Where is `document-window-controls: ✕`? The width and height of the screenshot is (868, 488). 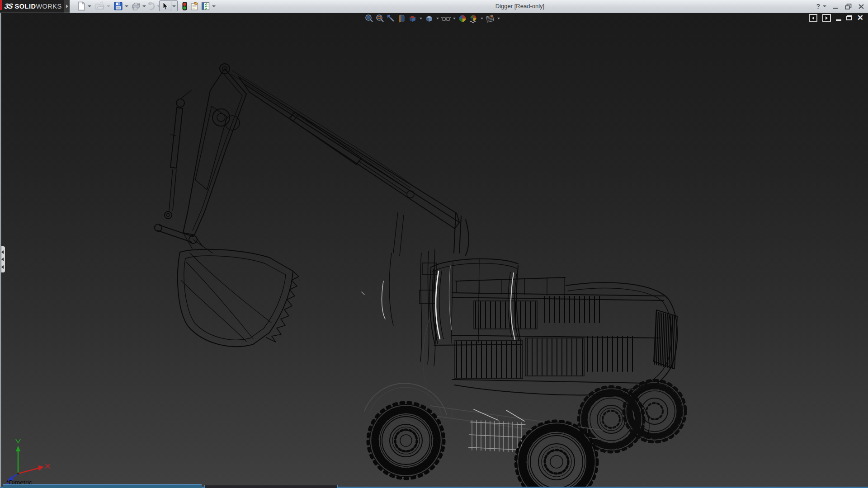
document-window-controls: ✕ is located at coordinates (836, 18).